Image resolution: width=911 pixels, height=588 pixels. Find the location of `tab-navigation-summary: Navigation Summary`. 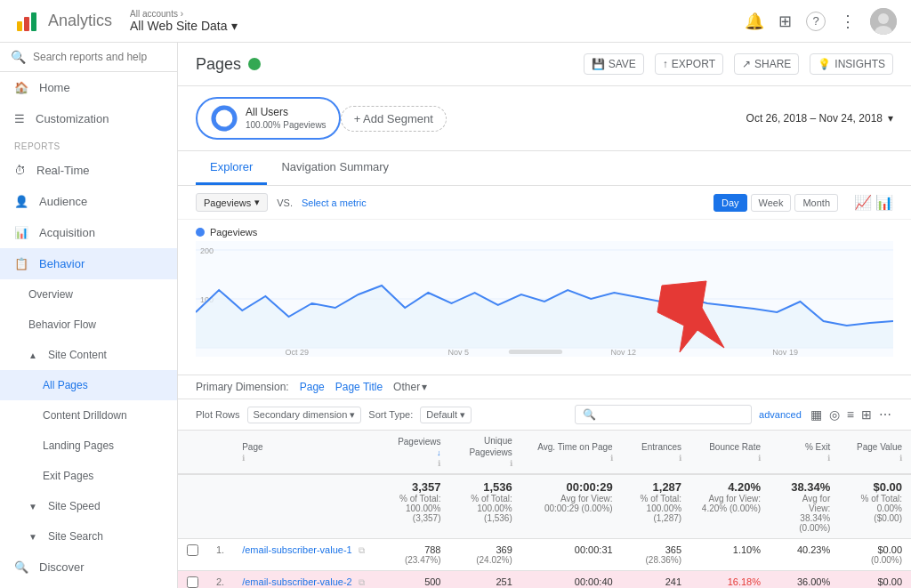

tab-navigation-summary: Navigation Summary is located at coordinates (335, 168).